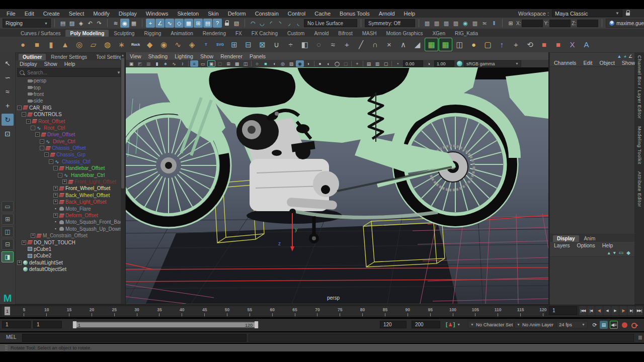 Image resolution: width=644 pixels, height=362 pixels. What do you see at coordinates (289, 23) in the screenshot?
I see `snap-icon: ◞` at bounding box center [289, 23].